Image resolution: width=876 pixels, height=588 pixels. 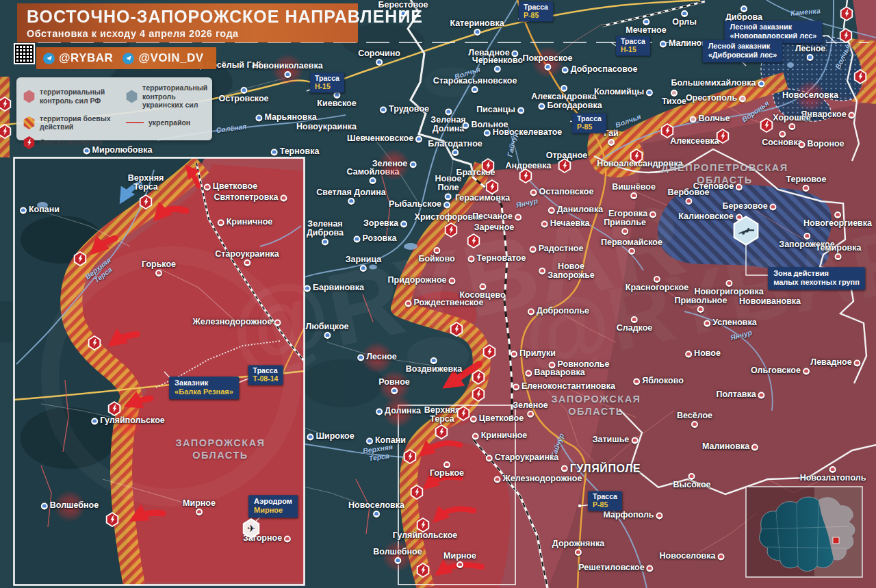 I want to click on channel-handle: @RYBAR, so click(x=86, y=58).